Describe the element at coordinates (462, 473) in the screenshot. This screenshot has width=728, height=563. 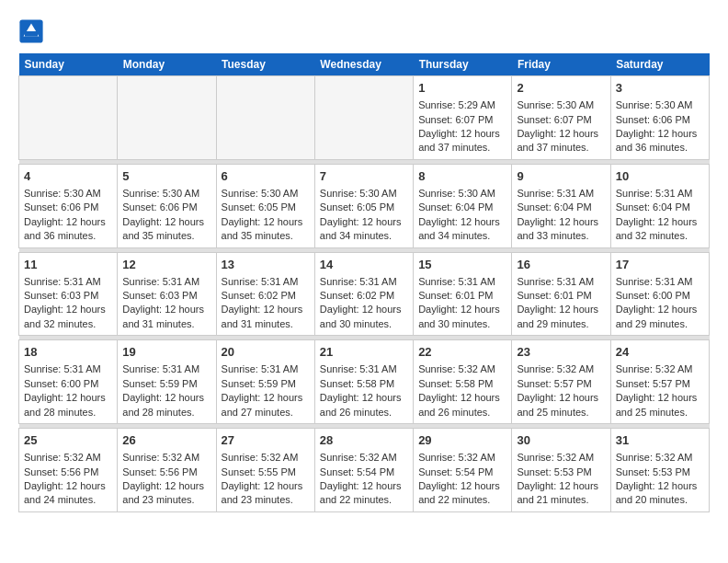
I see `sunset-line: Sunset: 5:54 PM` at that location.